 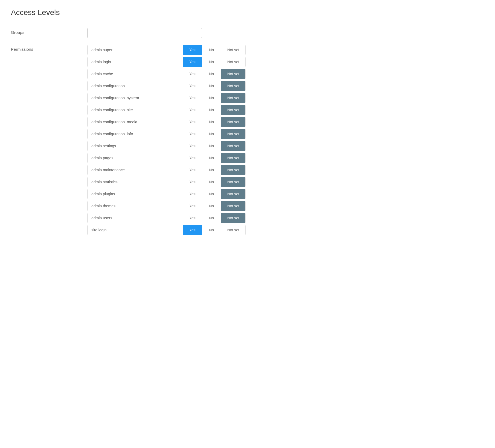 What do you see at coordinates (166, 206) in the screenshot?
I see `permission-row: admin.themesYesNoNot set` at bounding box center [166, 206].